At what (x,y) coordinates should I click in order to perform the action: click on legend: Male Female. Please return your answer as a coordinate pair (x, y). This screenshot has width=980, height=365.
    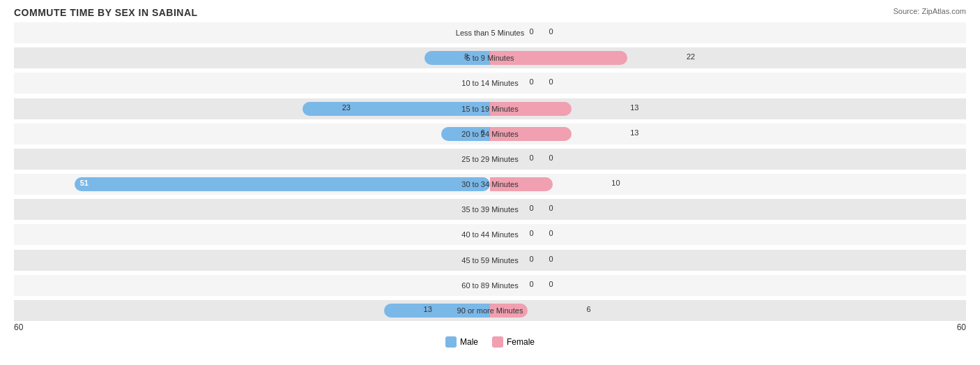
    Looking at the image, I should click on (490, 342).